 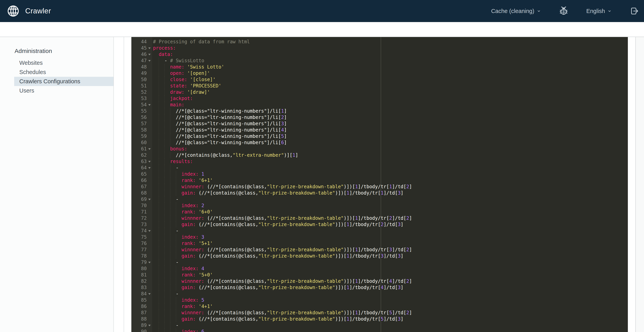 What do you see at coordinates (170, 149) in the screenshot?
I see `code-line-content: bonus:` at bounding box center [170, 149].